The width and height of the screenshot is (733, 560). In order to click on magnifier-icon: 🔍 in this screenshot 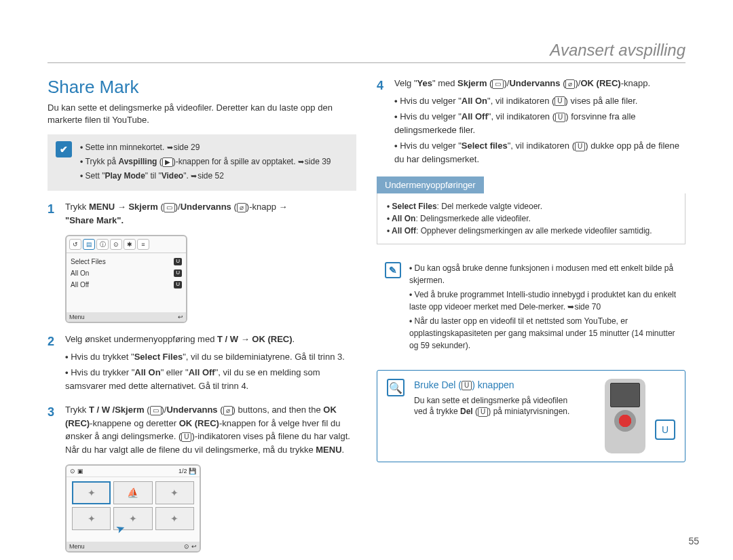, I will do `click(396, 388)`.